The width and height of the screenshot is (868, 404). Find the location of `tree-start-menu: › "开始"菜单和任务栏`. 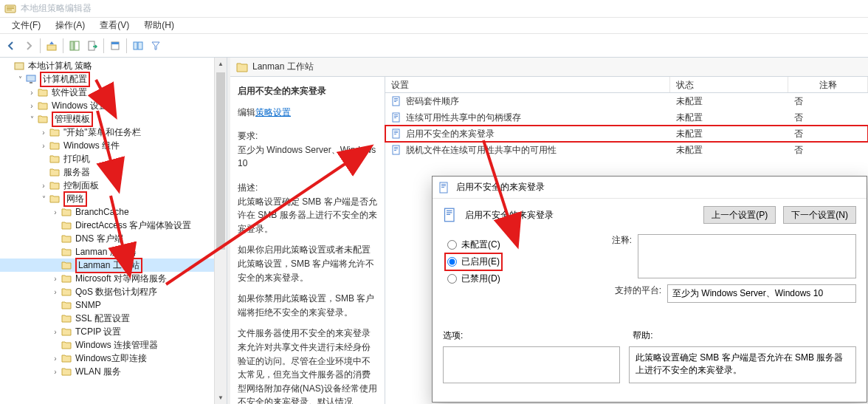

tree-start-menu: › "开始"菜单和任务栏 is located at coordinates (114, 132).